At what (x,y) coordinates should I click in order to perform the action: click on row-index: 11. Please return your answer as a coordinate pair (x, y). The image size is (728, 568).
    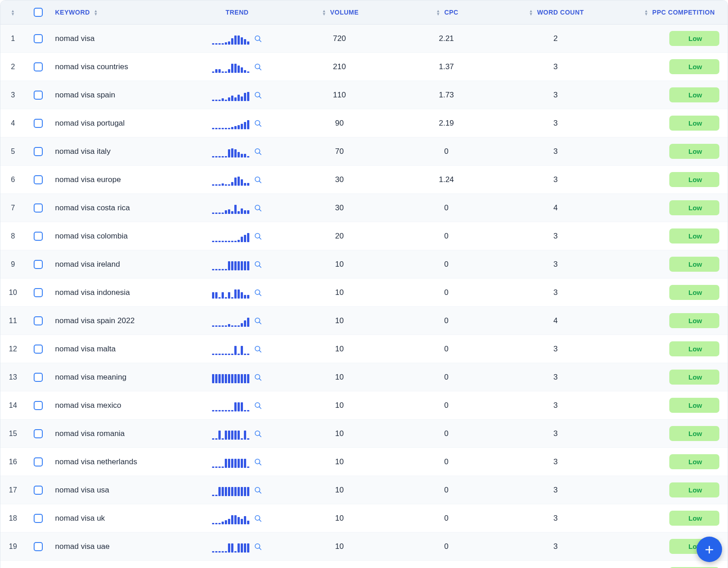
    Looking at the image, I should click on (13, 321).